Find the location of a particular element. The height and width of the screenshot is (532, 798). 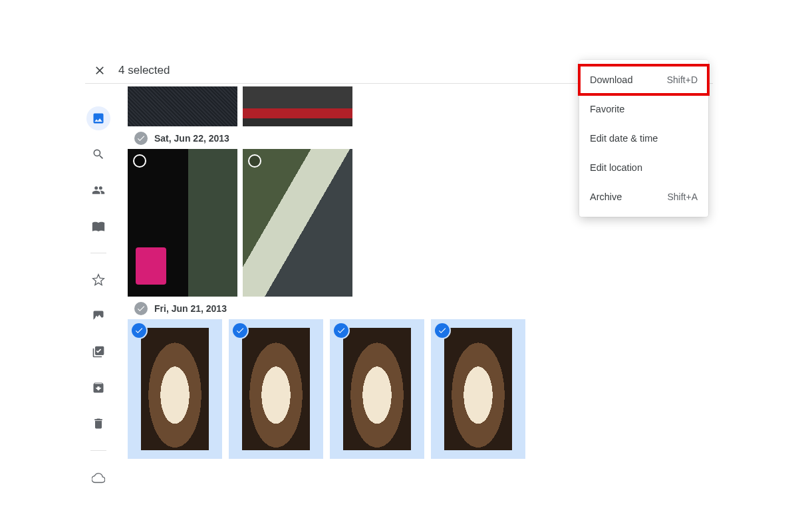

rail-favorites is located at coordinates (98, 280).